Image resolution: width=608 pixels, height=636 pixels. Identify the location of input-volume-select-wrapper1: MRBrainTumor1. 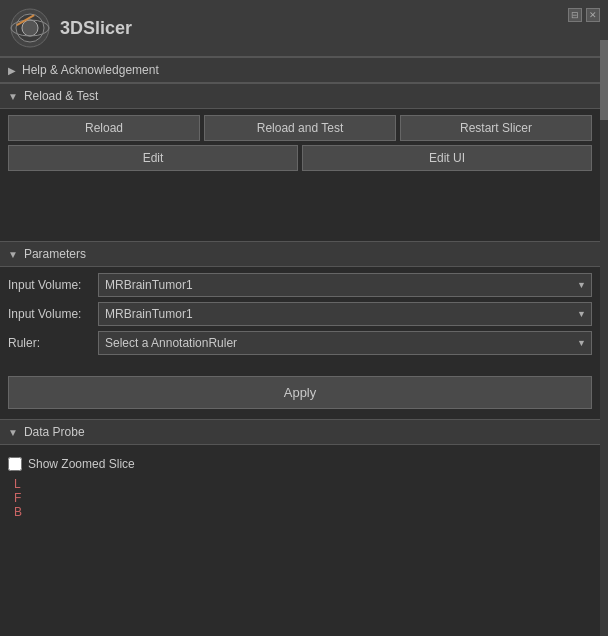
(345, 285).